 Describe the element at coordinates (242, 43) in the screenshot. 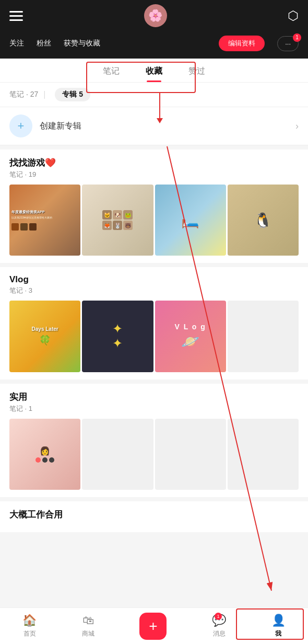

I see `edit-profile-button: 编辑资料` at that location.